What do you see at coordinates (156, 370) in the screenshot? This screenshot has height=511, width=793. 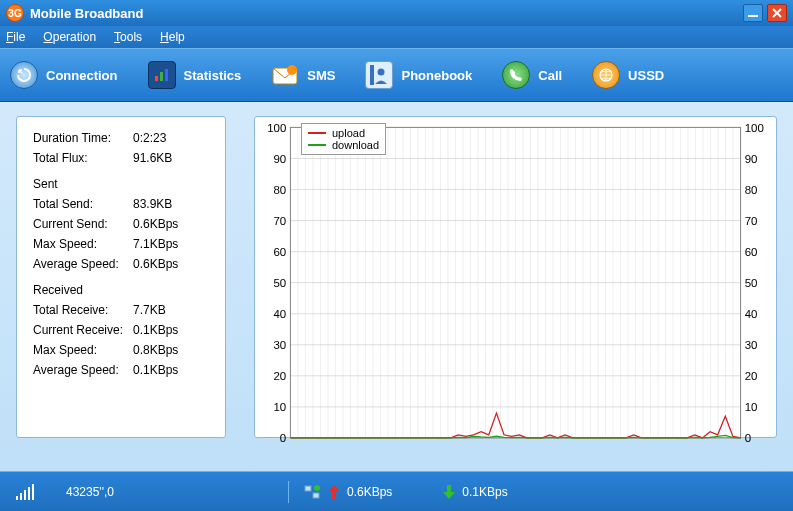 I see `avg-speed-dn-value: 0.1KBps` at bounding box center [156, 370].